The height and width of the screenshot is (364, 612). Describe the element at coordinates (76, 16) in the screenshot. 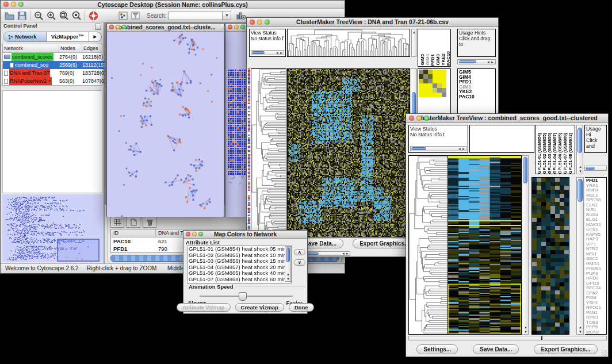

I see `zoom-selected-icon` at that location.